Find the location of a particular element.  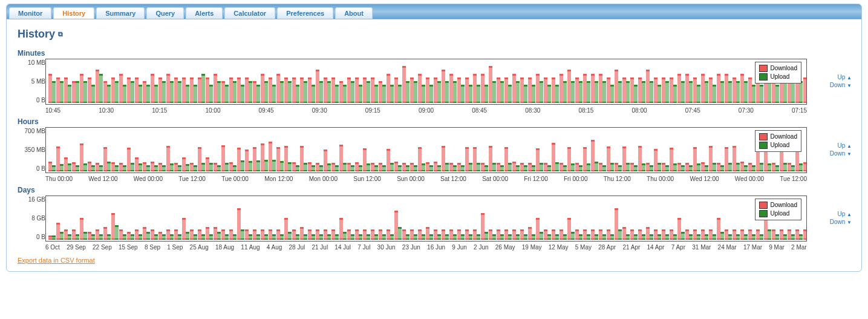

tab-monitor: Monitor is located at coordinates (30, 13).